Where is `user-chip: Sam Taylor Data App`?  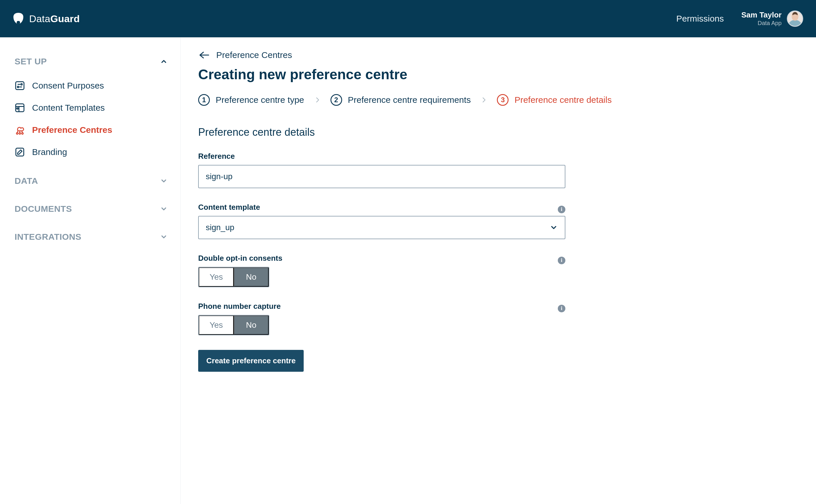 user-chip: Sam Taylor Data App is located at coordinates (772, 19).